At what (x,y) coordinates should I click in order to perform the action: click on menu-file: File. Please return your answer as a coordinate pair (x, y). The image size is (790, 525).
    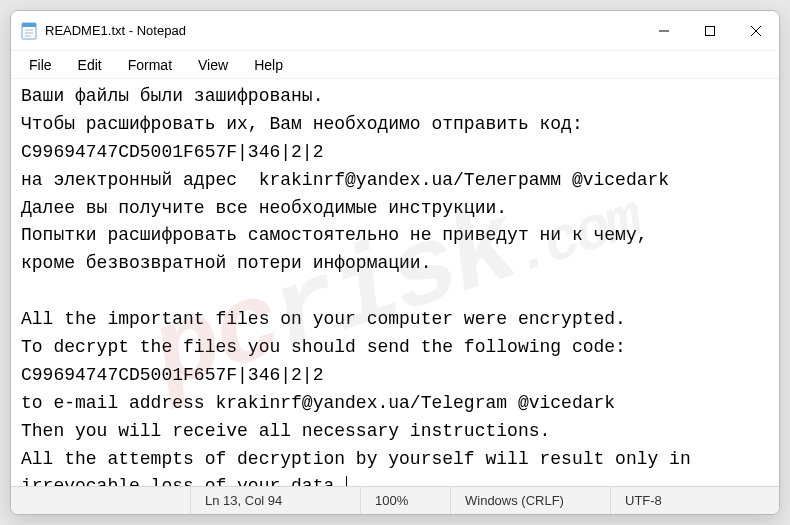
    Looking at the image, I should click on (40, 65).